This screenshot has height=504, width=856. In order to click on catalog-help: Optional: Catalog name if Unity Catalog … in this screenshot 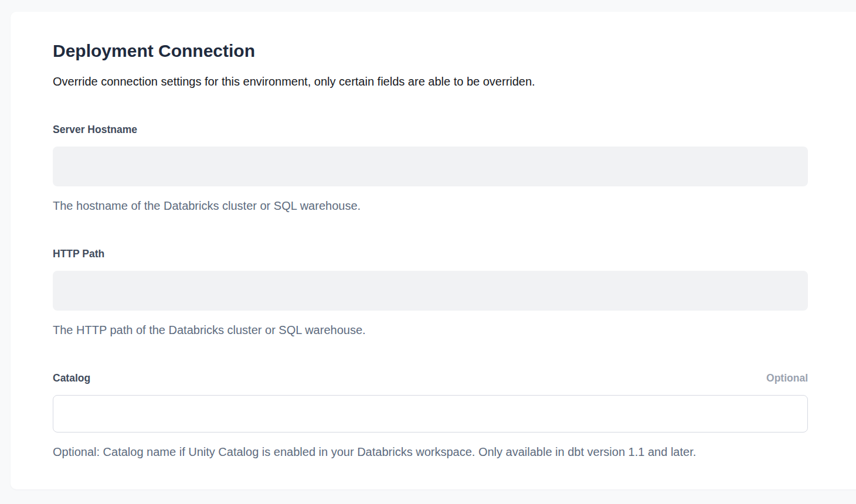, I will do `click(430, 452)`.